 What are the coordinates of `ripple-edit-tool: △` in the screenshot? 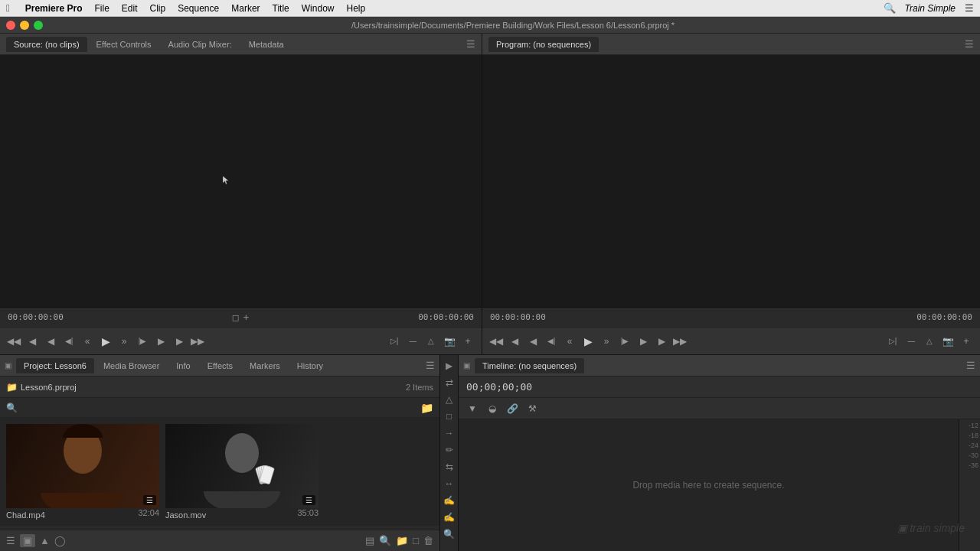 It's located at (449, 399).